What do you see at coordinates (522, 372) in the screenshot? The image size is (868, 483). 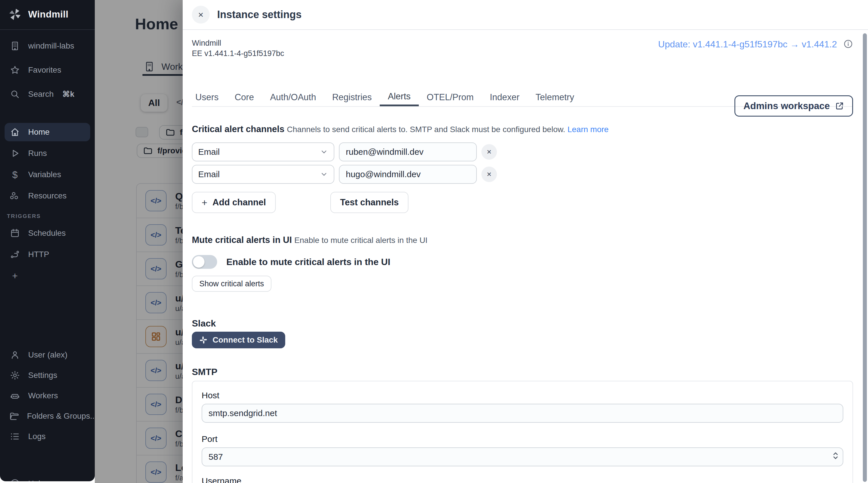 I see `smtp-heading: SMTP` at bounding box center [522, 372].